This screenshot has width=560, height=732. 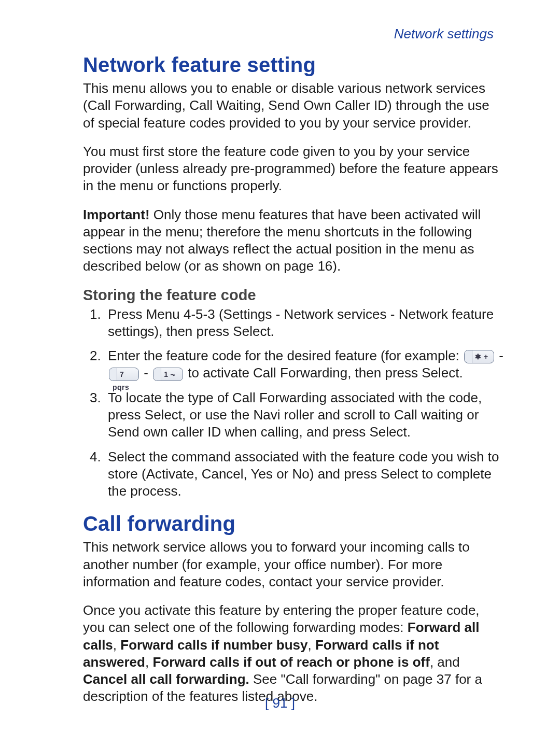 I want to click on text: Forward calls if out of reach or phone i…, so click(x=291, y=662).